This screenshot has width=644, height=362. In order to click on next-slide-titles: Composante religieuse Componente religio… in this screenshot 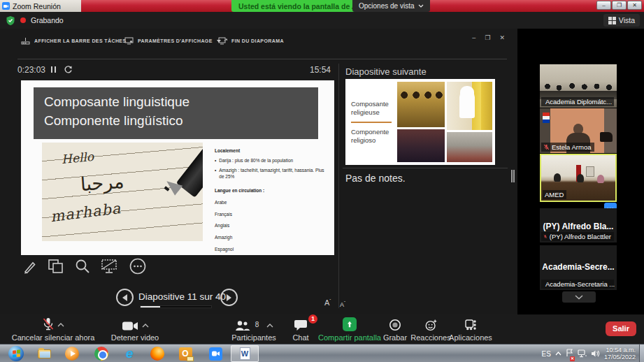, I will do `click(372, 122)`.